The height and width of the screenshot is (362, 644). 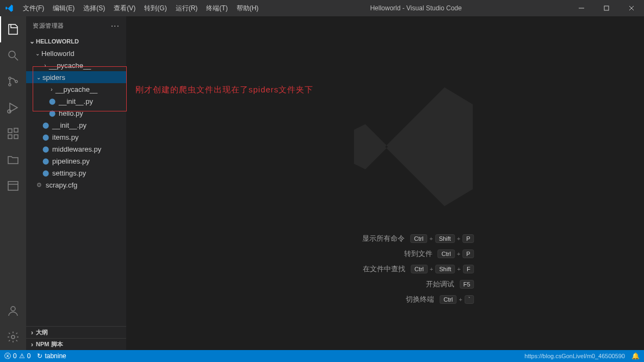 What do you see at coordinates (380, 299) in the screenshot?
I see `shortcut-label: 切换终端` at bounding box center [380, 299].